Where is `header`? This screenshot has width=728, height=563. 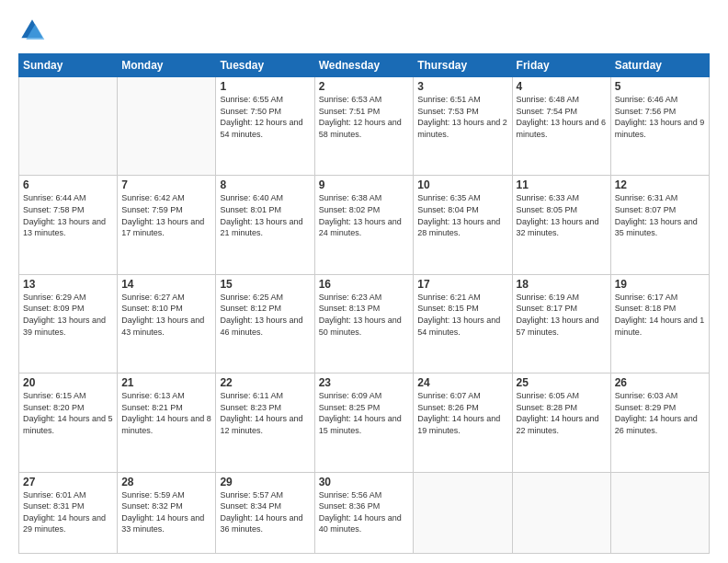
header is located at coordinates (364, 30).